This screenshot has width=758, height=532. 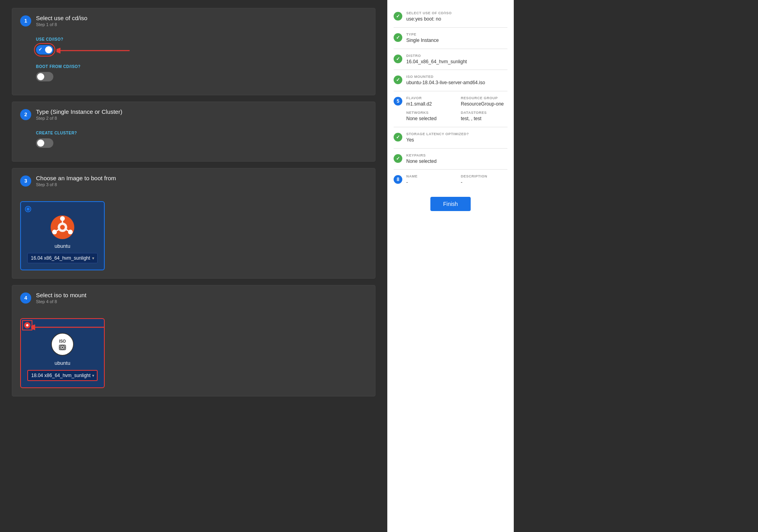 What do you see at coordinates (194, 21) in the screenshot?
I see `step-1-header: 1 Select use of cd/iso Step 1 of 8` at bounding box center [194, 21].